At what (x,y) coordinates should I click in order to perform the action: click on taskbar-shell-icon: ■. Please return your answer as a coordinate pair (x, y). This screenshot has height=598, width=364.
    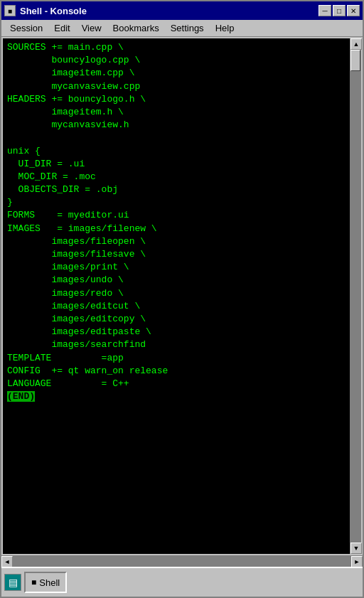
    Looking at the image, I should click on (34, 582).